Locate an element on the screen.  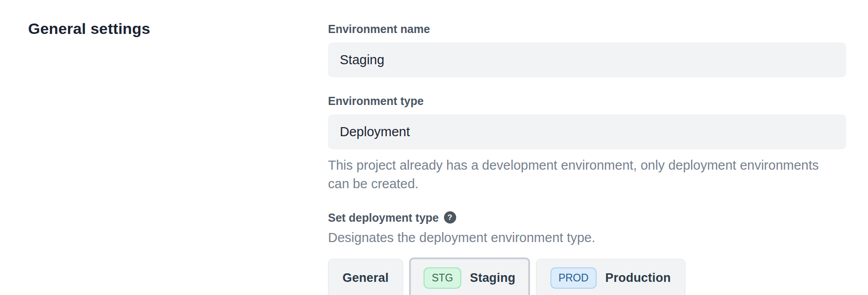
page-title: General settings is located at coordinates (178, 29).